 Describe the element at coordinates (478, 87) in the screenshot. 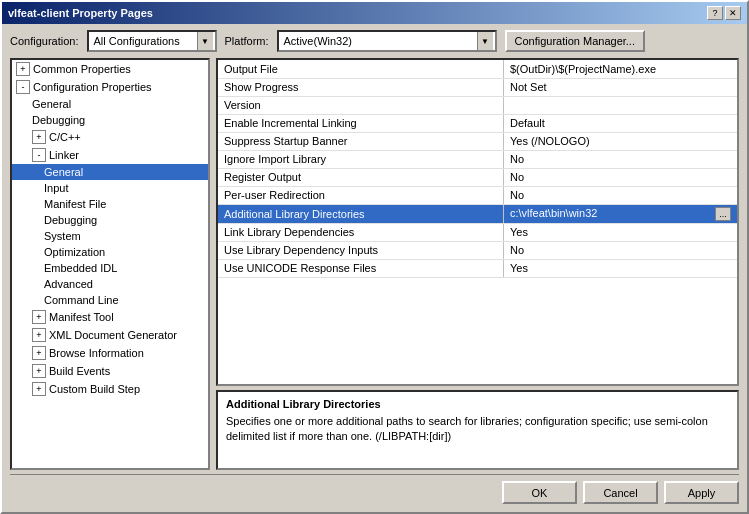

I see `table-row: Show ProgressNot Set` at that location.